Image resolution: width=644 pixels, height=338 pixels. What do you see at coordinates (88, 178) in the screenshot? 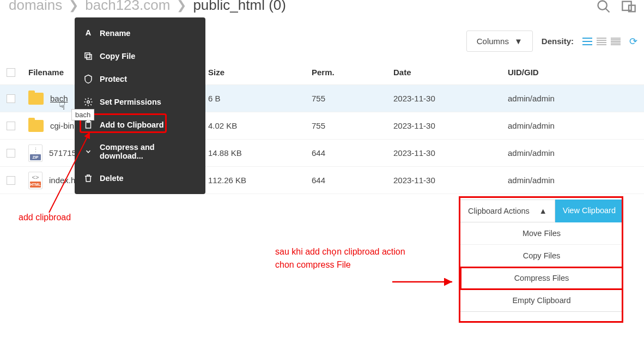
I see `trash-icon` at bounding box center [88, 178].